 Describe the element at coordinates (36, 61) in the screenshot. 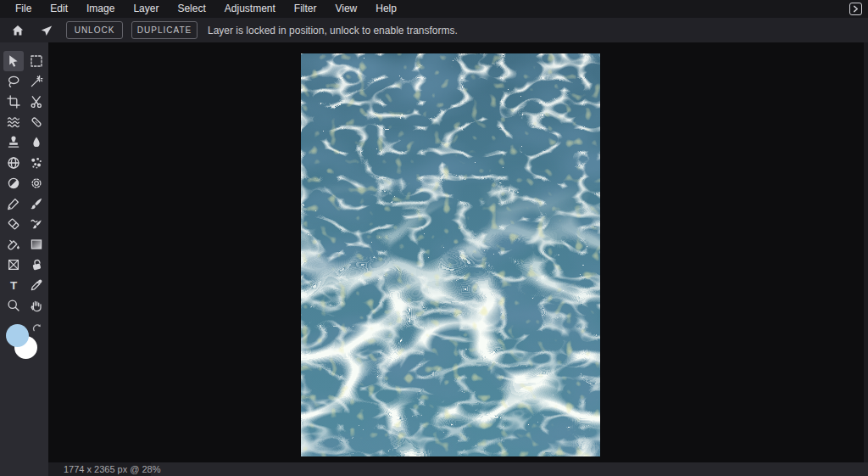

I see `tool-marquee` at that location.